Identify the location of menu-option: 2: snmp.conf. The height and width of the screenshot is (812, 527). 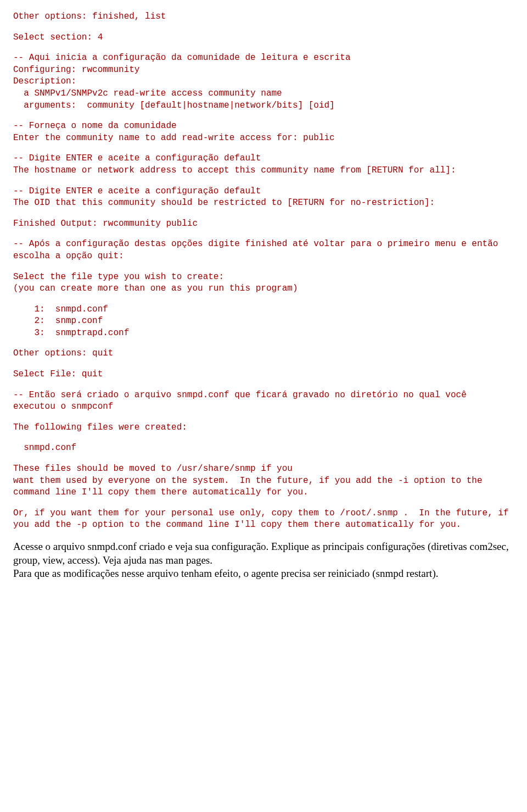
(264, 321).